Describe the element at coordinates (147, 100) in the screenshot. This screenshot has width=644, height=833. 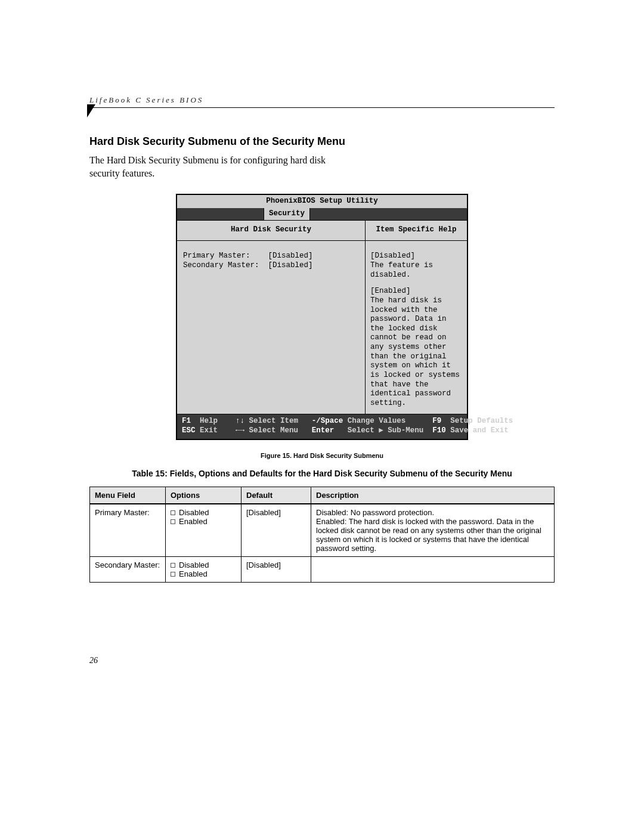
I see `running-head-text: LifeBook C Series BIOS` at that location.